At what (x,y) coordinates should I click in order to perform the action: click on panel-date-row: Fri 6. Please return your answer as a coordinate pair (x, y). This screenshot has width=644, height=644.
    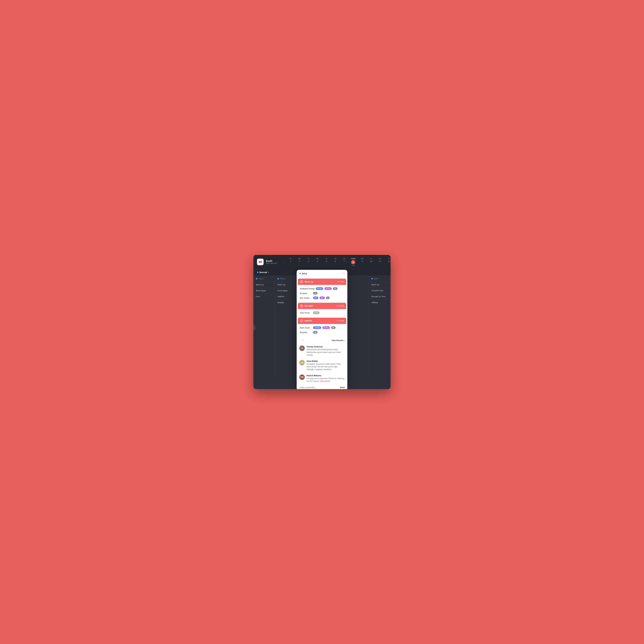
    Looking at the image, I should click on (303, 274).